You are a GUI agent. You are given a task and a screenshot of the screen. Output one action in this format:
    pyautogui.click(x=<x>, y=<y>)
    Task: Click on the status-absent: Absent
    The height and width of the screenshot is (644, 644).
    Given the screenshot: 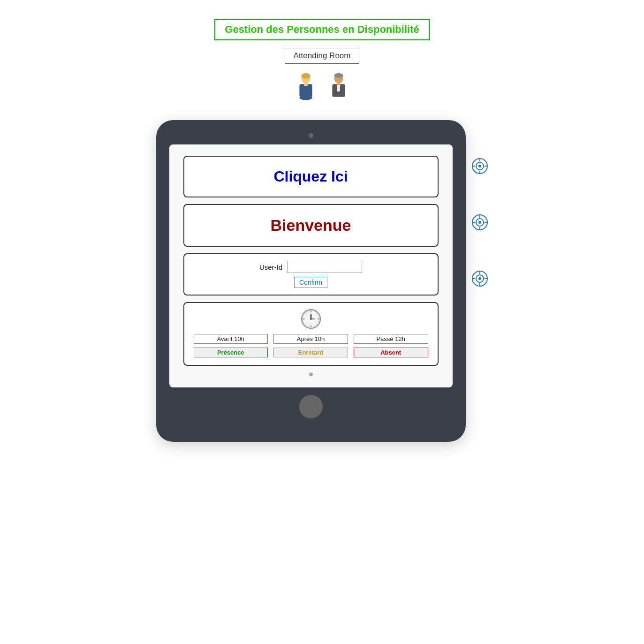 What is the action you would take?
    pyautogui.click(x=391, y=353)
    